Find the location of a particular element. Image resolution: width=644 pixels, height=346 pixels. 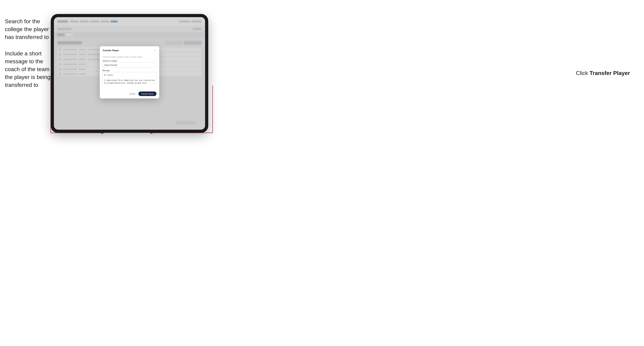

message-group: Message Hi Coach, I understand Chris Rob… is located at coordinates (130, 77).